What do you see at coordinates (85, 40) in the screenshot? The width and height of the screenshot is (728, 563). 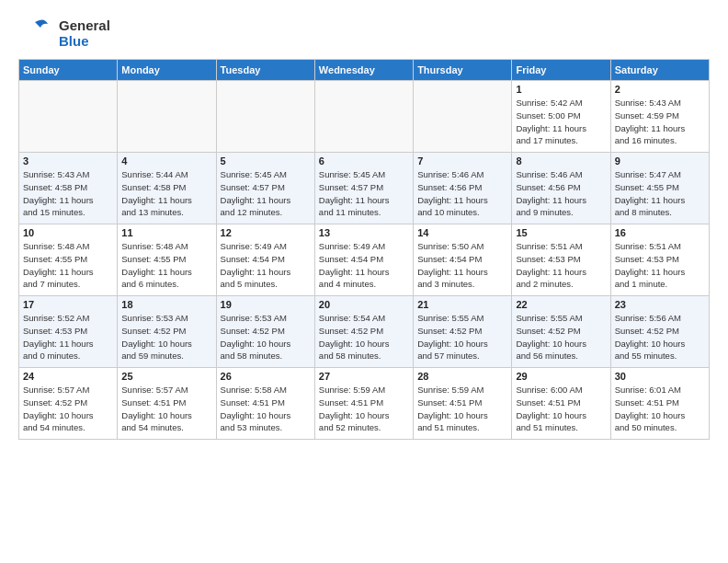 I see `logo-blue: Blue` at bounding box center [85, 40].